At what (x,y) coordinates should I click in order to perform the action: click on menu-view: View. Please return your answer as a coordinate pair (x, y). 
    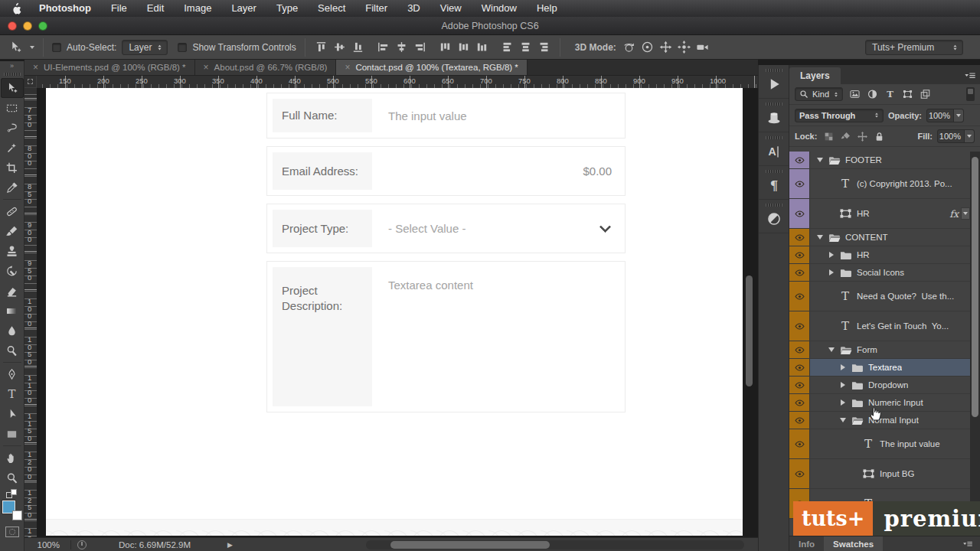
    Looking at the image, I should click on (451, 8).